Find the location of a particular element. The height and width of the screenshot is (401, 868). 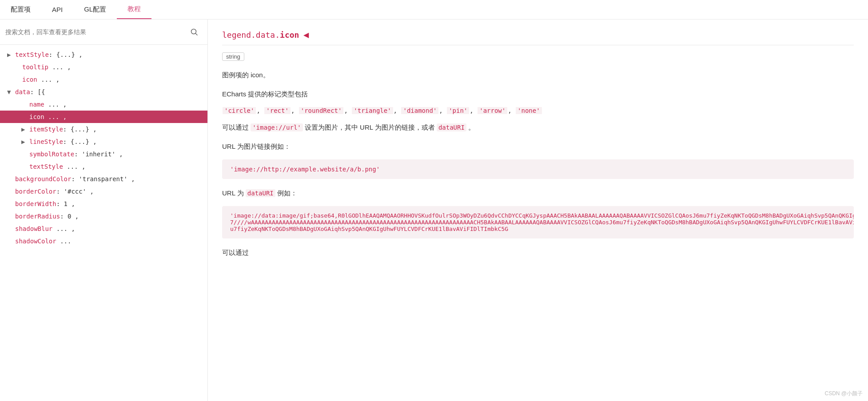

type-pin: 'pin' is located at coordinates (458, 111).